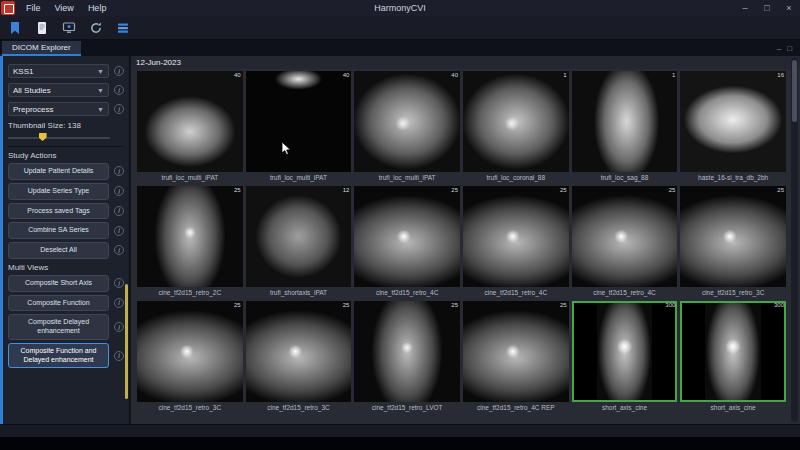 The height and width of the screenshot is (450, 800). I want to click on series-thumbnail: 12 trufi_shortaxis_iPAT, so click(299, 242).